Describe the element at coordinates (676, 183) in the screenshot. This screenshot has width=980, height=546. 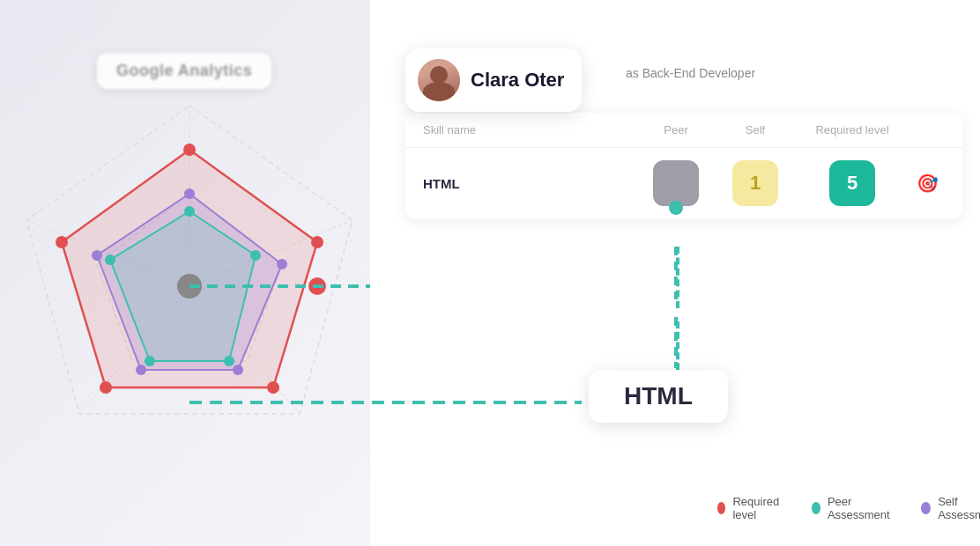
I see `peer-score-cell` at that location.